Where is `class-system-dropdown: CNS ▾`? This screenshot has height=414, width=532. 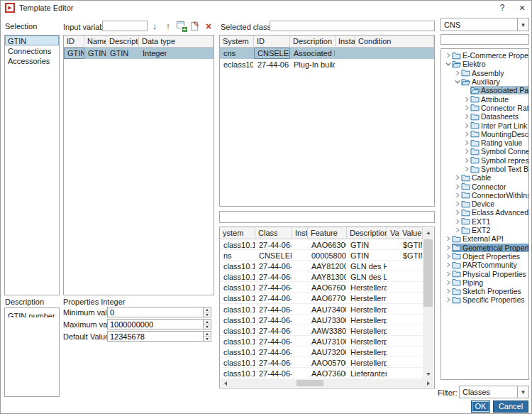 class-system-dropdown: CNS ▾ is located at coordinates (485, 24).